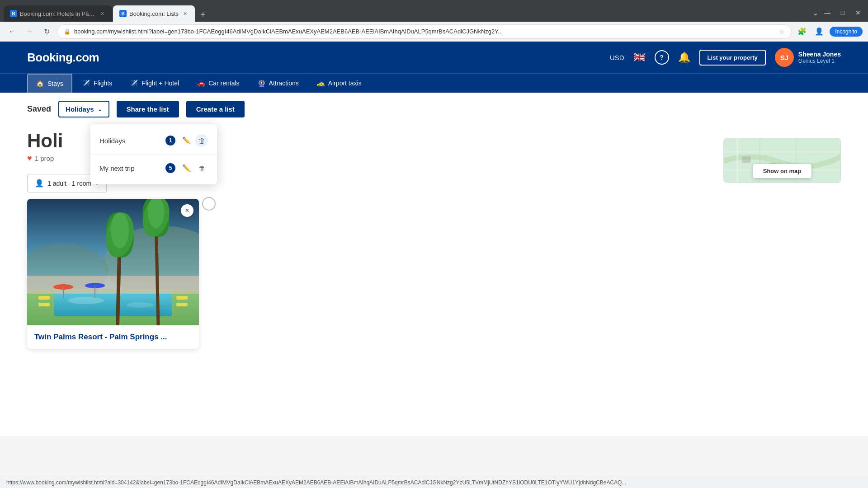 This screenshot has height=488, width=868. Describe the element at coordinates (154, 14) in the screenshot. I see `tab-lists: B Booking.com: Lists ✕` at that location.